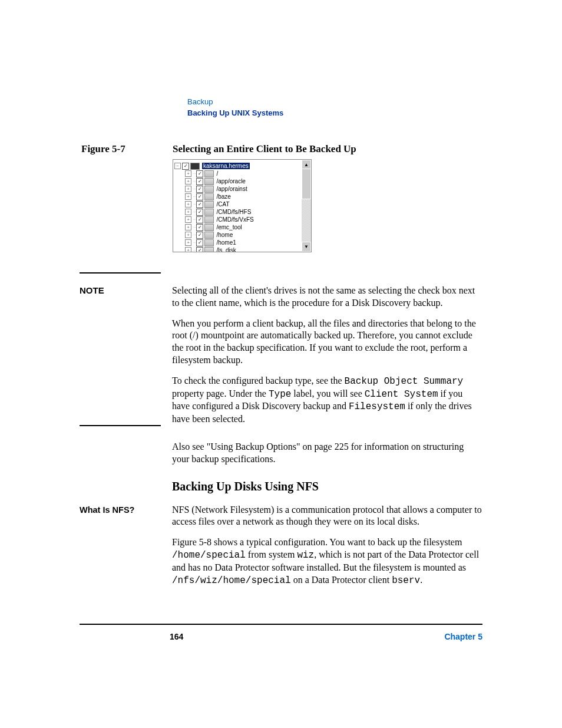  Describe the element at coordinates (229, 228) in the screenshot. I see `tree-item-label: /emc_tool` at that location.